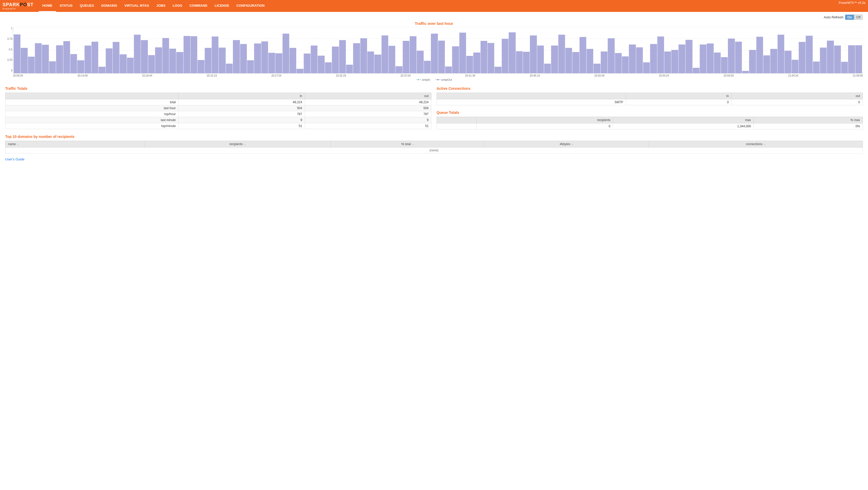 Image resolution: width=868 pixels, height=490 pixels. I want to click on chart-bars, so click(438, 50).